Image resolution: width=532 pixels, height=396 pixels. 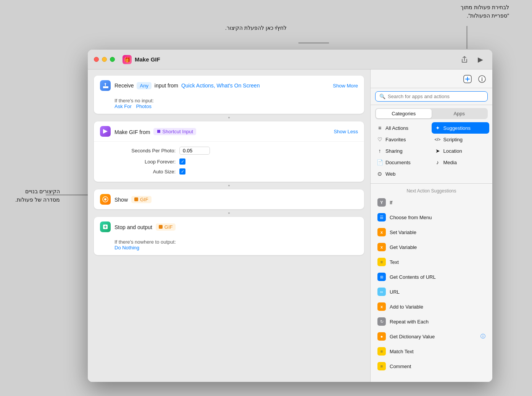 What do you see at coordinates (105, 227) in the screenshot?
I see `stop-icon` at bounding box center [105, 227].